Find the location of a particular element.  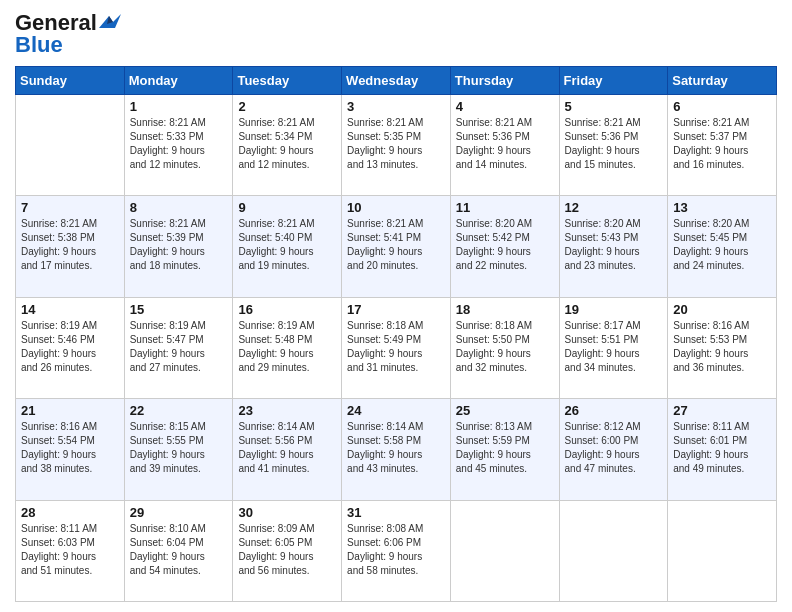

day-number: 17 is located at coordinates (396, 310).